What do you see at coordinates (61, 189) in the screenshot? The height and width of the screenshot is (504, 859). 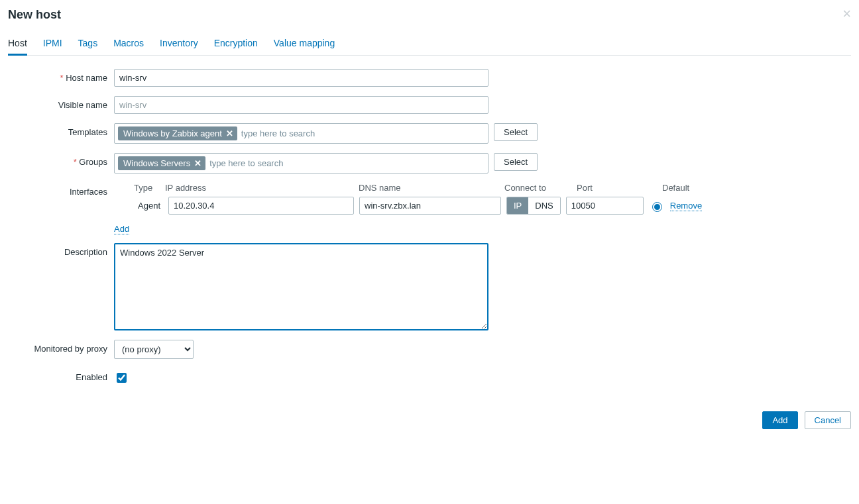 I see `label-interfaces: Interfaces` at bounding box center [61, 189].